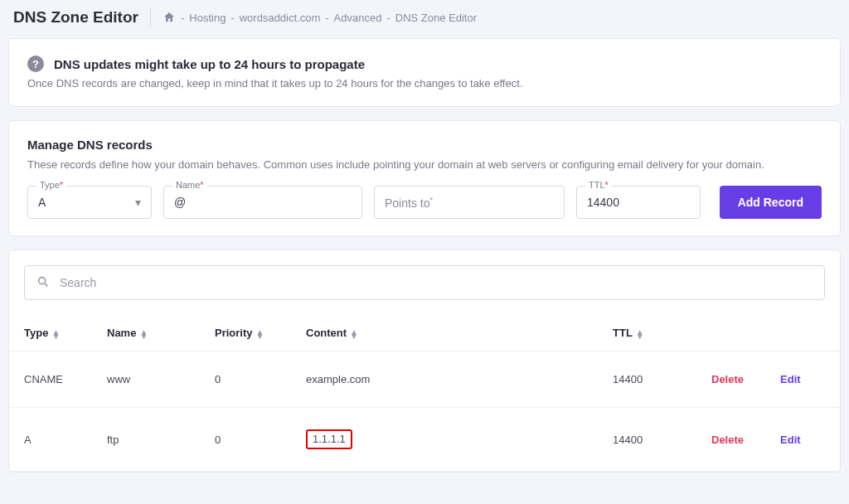 This screenshot has height=504, width=849. I want to click on table-row: CNAME www 0 example.com 14400 Delete Edi…, so click(424, 380).